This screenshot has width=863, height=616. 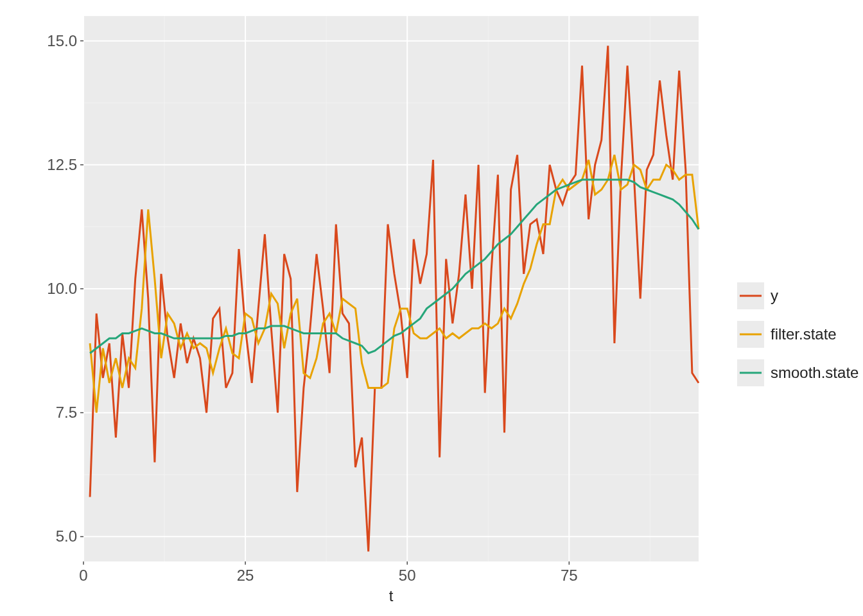 I want to click on legend-label: y, so click(x=774, y=295).